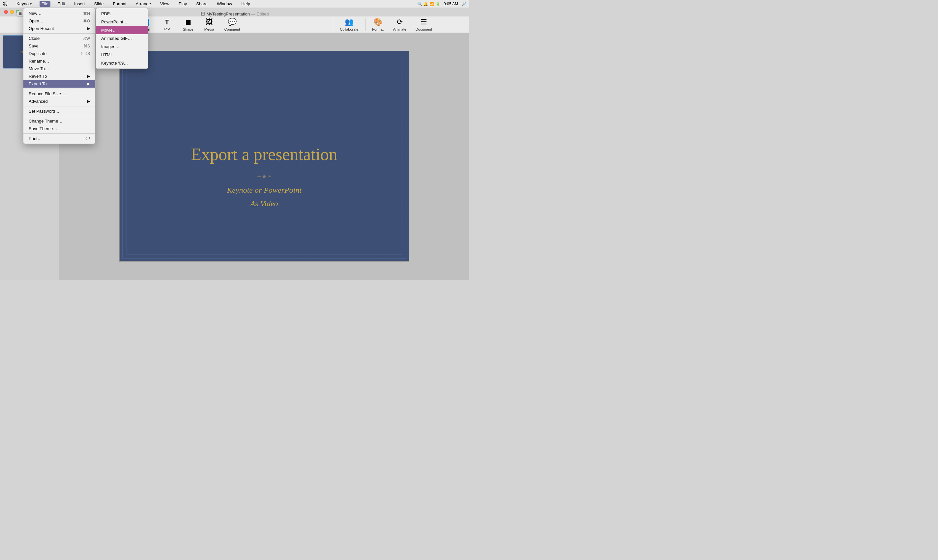 The width and height of the screenshot is (938, 560). What do you see at coordinates (59, 29) in the screenshot?
I see `menu-item-open-recent: Open Recent ▶` at bounding box center [59, 29].